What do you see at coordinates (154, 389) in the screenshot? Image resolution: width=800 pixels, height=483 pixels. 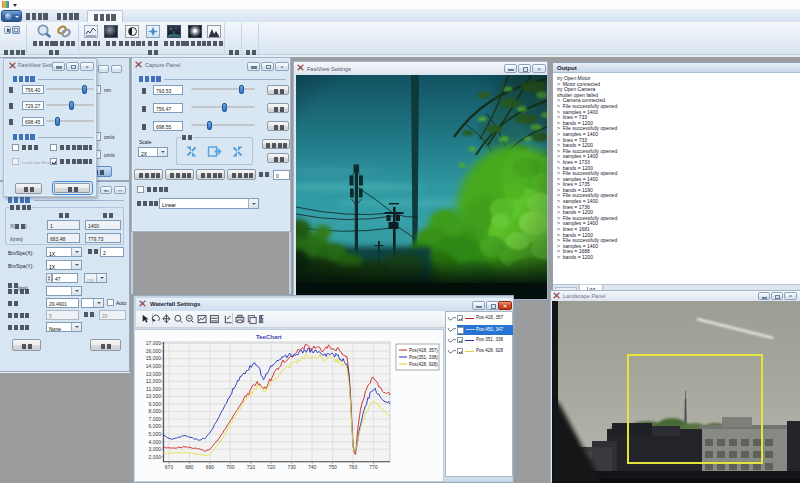 I see `svg-text: 11,000` at bounding box center [154, 389].